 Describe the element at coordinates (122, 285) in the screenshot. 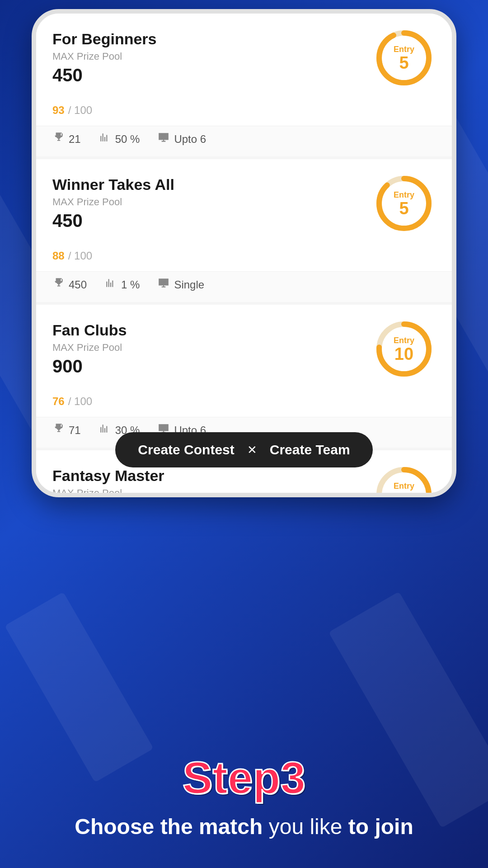

I see `stat-item-1: 1 %` at that location.